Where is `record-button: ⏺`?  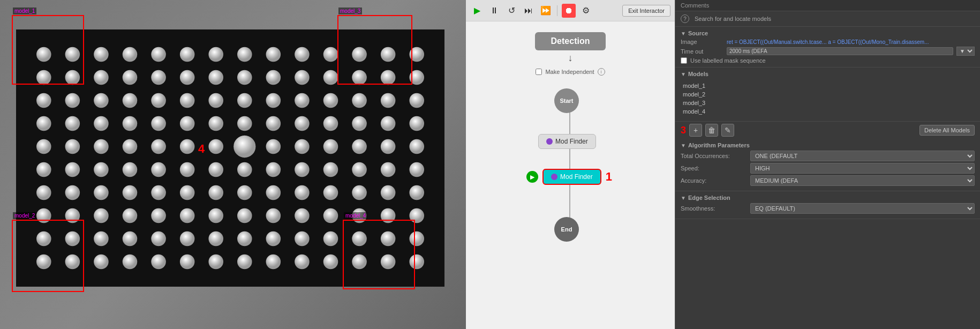 record-button: ⏺ is located at coordinates (569, 11).